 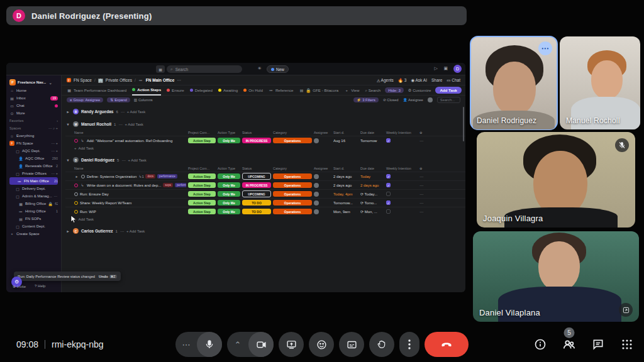 I want to click on sidebar-item-content-dept: ▢Content Dept., so click(x=34, y=226).